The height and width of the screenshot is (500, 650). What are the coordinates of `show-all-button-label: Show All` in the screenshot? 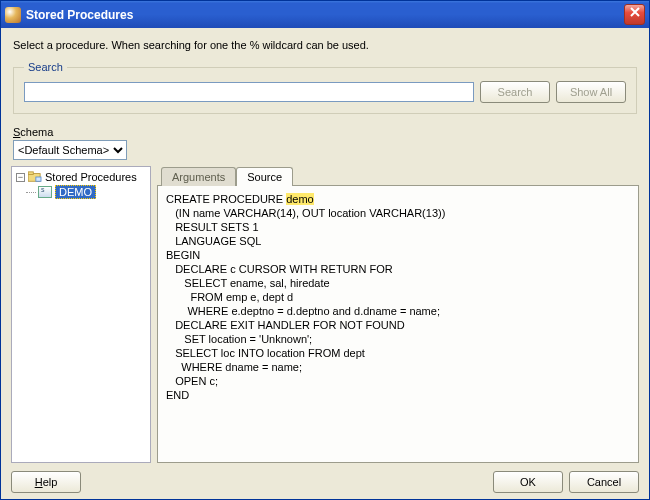 It's located at (591, 92).